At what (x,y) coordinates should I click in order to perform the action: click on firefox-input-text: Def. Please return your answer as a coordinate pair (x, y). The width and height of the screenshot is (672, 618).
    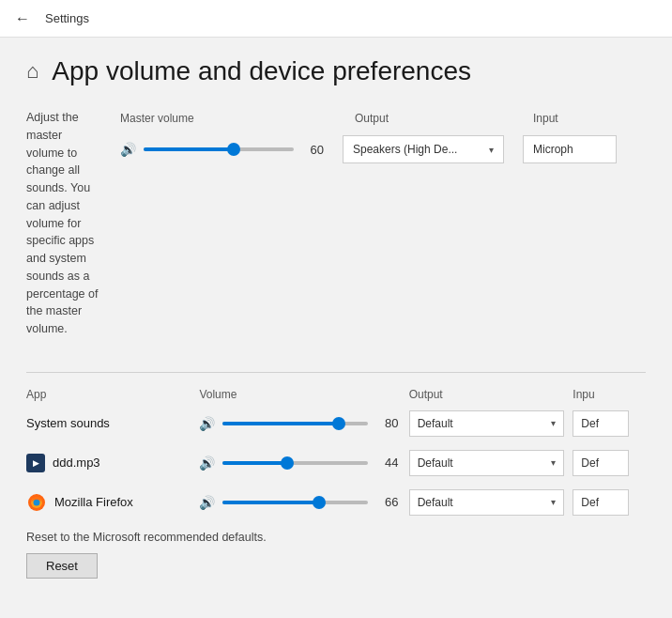
    Looking at the image, I should click on (601, 502).